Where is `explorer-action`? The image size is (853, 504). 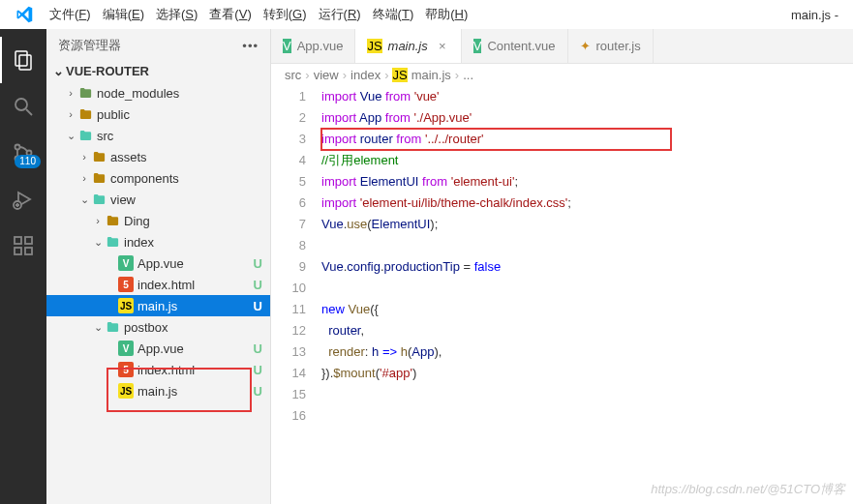
explorer-action is located at coordinates (23, 60).